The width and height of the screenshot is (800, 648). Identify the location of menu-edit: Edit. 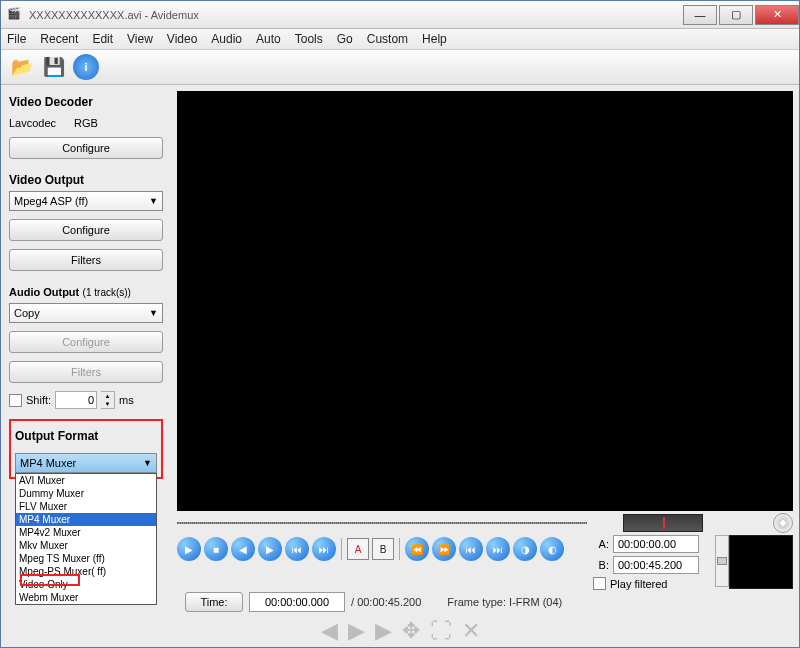
(102, 39).